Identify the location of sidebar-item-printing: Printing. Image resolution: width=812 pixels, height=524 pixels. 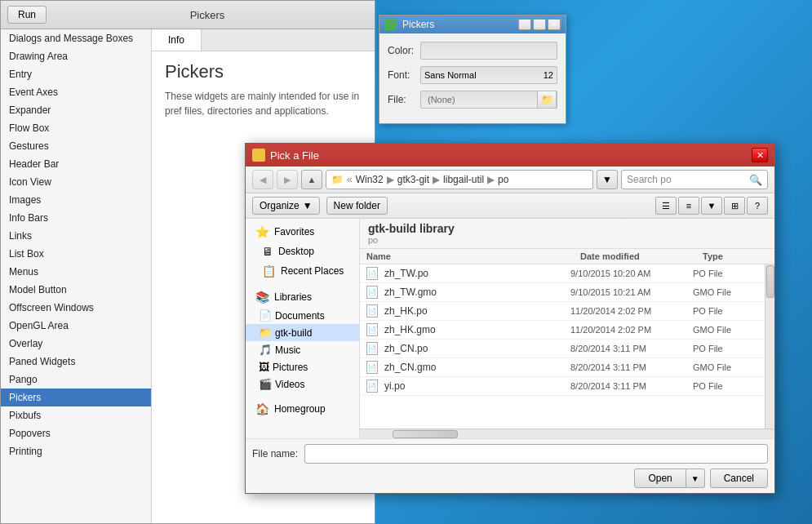
(76, 451).